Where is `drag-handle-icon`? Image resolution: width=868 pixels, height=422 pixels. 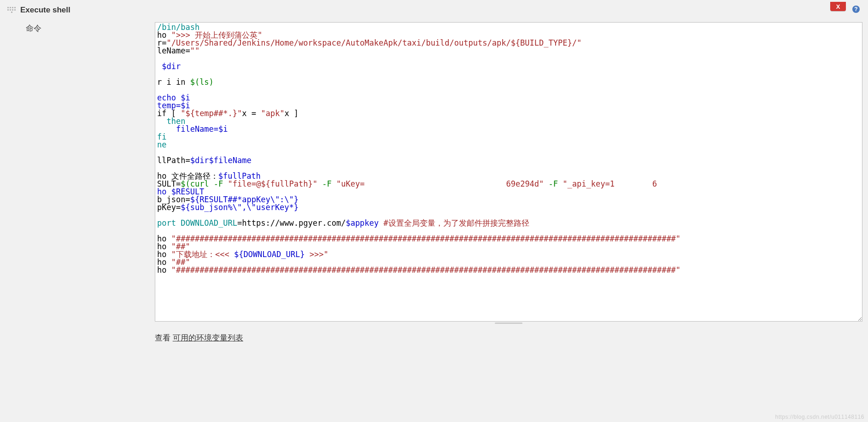
drag-handle-icon is located at coordinates (12, 10).